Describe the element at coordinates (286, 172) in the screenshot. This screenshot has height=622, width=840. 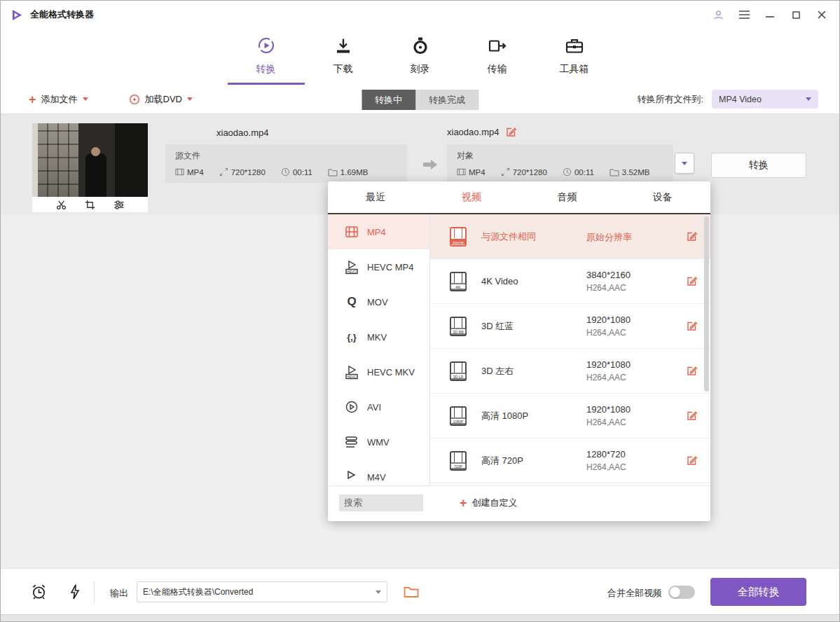
I see `duration-icon` at that location.